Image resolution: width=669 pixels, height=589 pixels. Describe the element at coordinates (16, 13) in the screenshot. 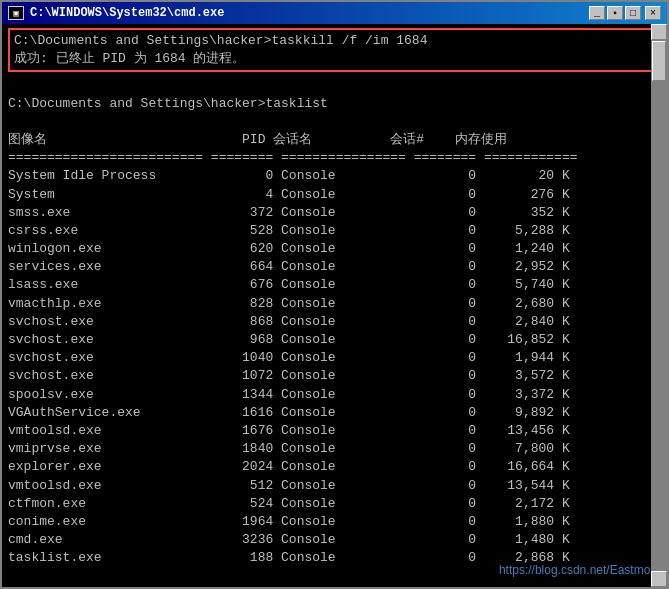

I see `window-icon: ▣` at that location.